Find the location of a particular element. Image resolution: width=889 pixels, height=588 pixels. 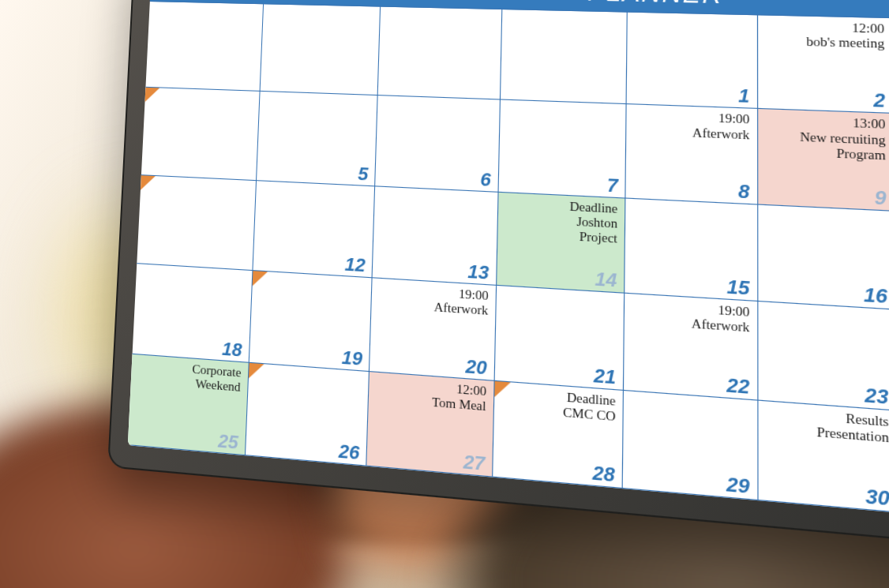

calendar-cell: 15 is located at coordinates (691, 249).